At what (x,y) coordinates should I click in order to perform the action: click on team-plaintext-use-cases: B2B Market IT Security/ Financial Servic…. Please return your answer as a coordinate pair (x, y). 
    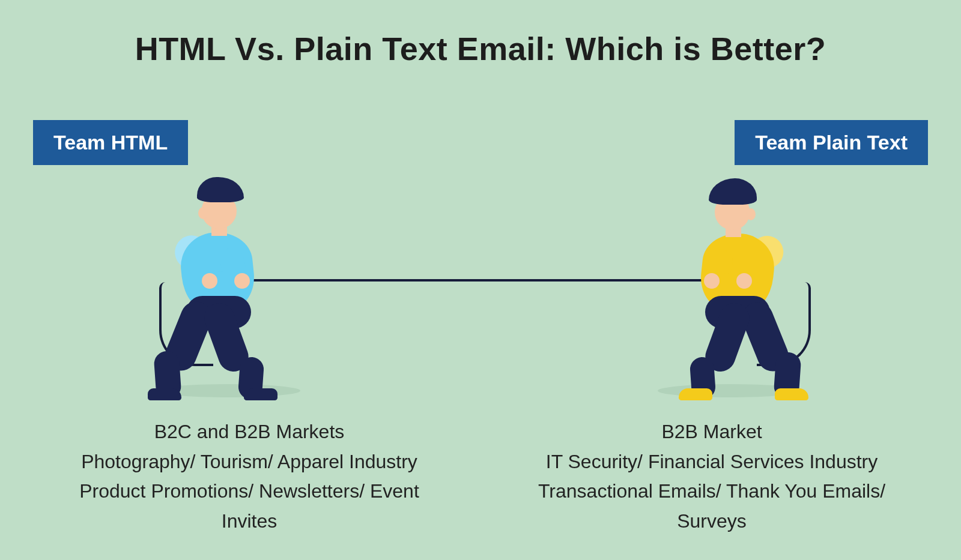
    Looking at the image, I should click on (712, 477).